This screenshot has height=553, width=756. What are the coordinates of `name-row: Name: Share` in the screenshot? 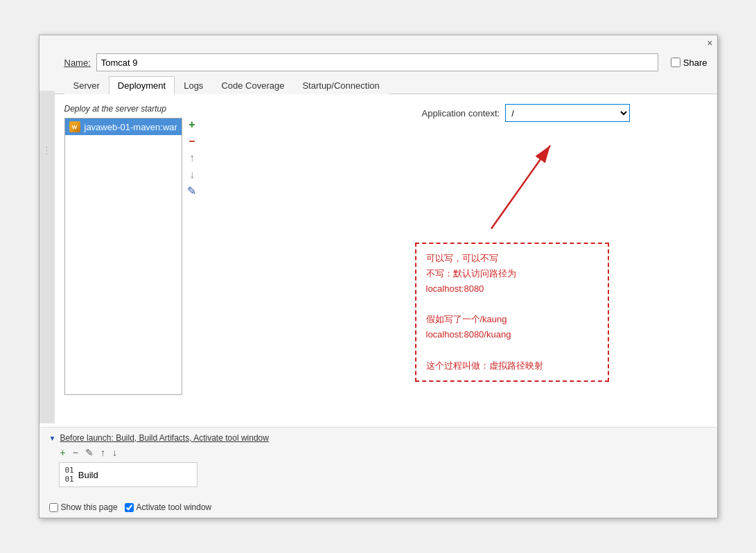 It's located at (378, 62).